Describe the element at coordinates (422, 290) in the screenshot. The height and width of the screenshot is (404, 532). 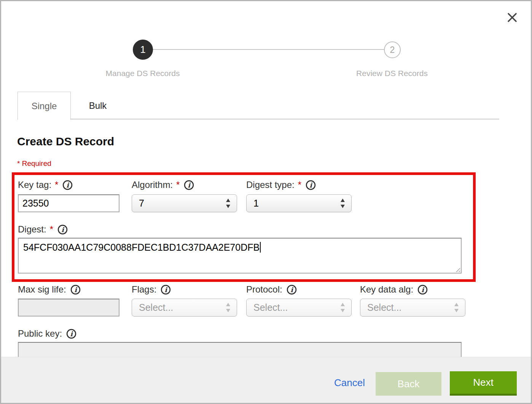
I see `key-data-alg-info-icon: i` at that location.